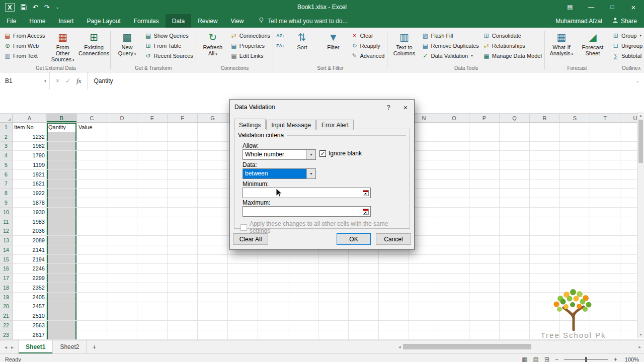  What do you see at coordinates (545, 118) in the screenshot?
I see `column-header-r: R` at bounding box center [545, 118].